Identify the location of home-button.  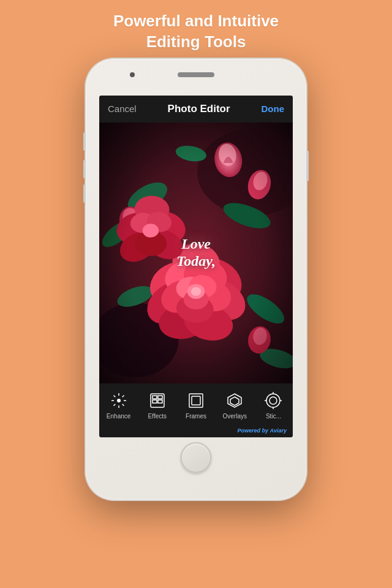
(196, 458).